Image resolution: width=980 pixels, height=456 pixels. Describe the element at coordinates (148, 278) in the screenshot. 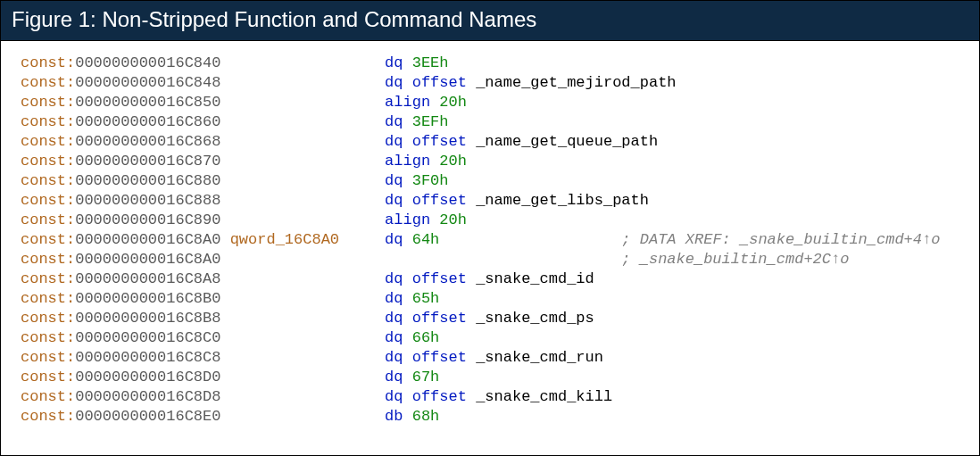

I see `address-token: 000000000016C8A8` at that location.